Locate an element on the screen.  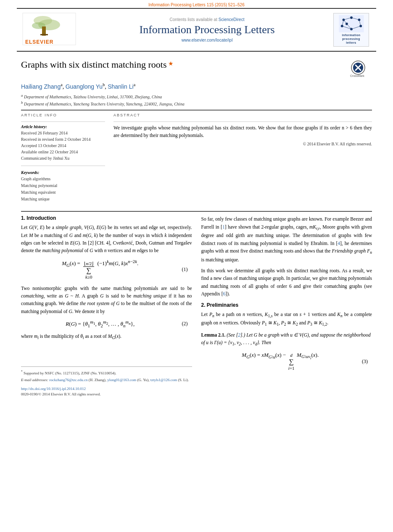
intro-heading: 1. Introduction is located at coordinates (107, 218).